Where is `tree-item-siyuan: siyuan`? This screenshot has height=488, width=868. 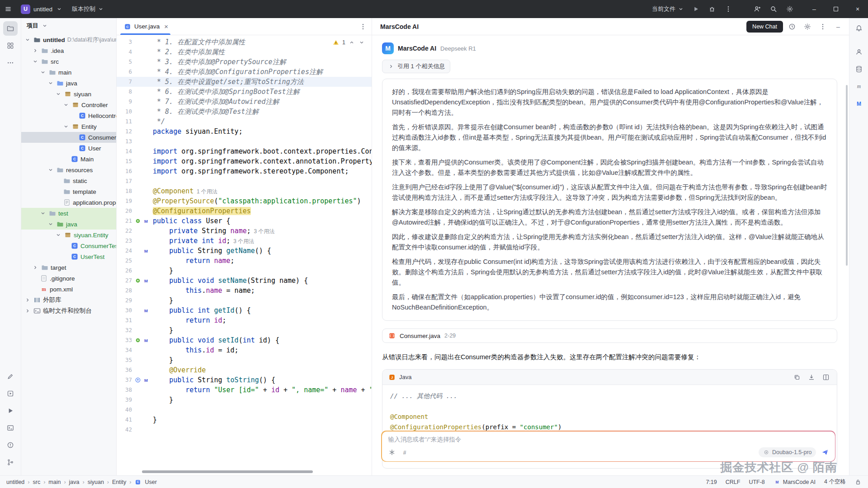 tree-item-siyuan: siyuan is located at coordinates (69, 94).